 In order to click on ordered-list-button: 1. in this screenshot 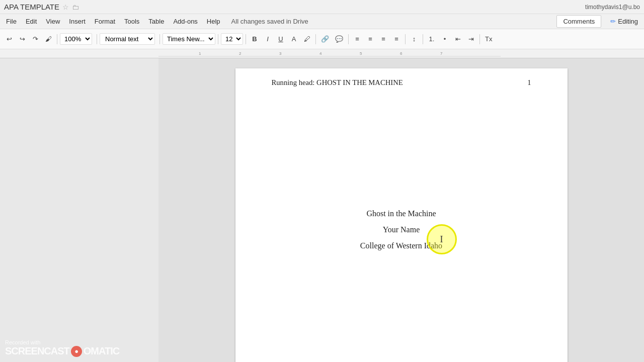, I will do `click(432, 39)`.